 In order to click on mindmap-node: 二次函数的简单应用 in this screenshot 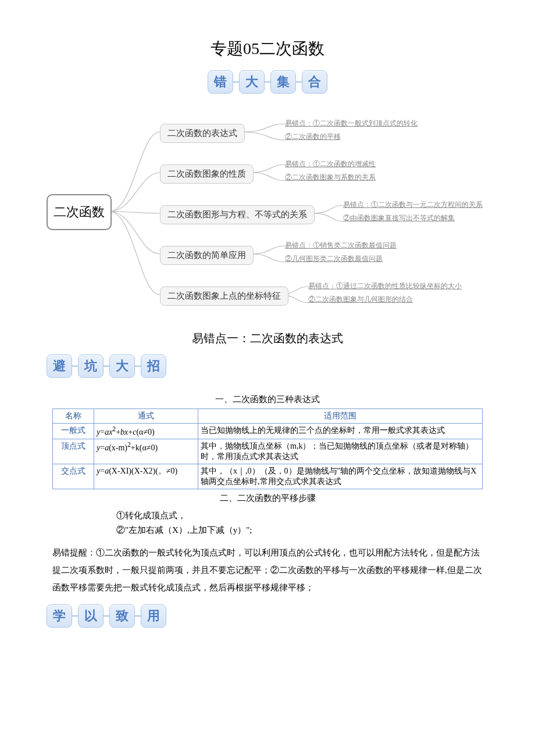, I will do `click(207, 256)`.